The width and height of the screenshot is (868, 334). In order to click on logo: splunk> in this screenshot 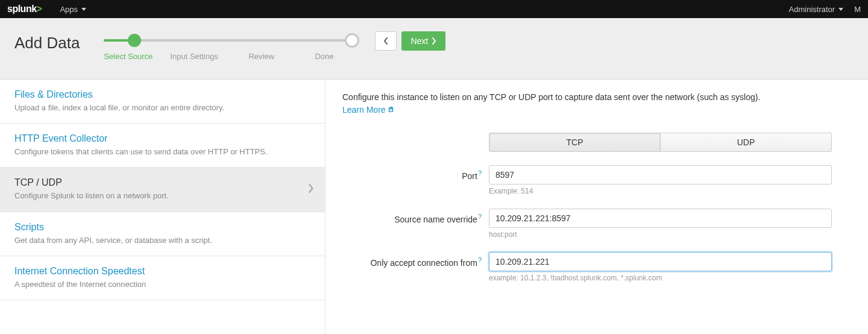, I will do `click(24, 9)`.